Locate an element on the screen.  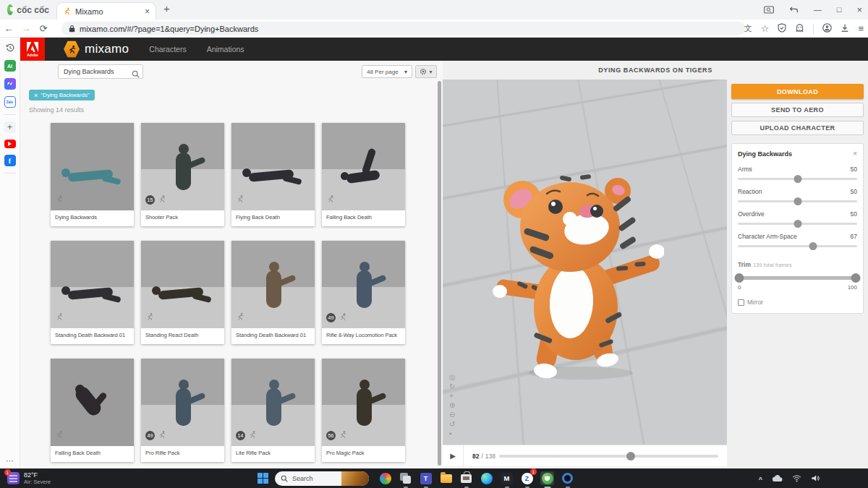
coccoc-brand: cốc cốc is located at coordinates (25, 10).